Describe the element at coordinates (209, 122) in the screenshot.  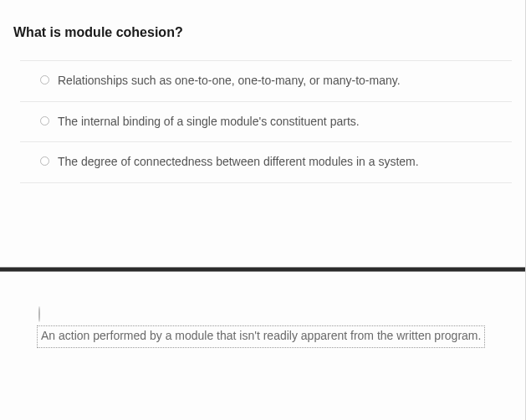
I see `option-text: The internal binding of a single module'…` at that location.